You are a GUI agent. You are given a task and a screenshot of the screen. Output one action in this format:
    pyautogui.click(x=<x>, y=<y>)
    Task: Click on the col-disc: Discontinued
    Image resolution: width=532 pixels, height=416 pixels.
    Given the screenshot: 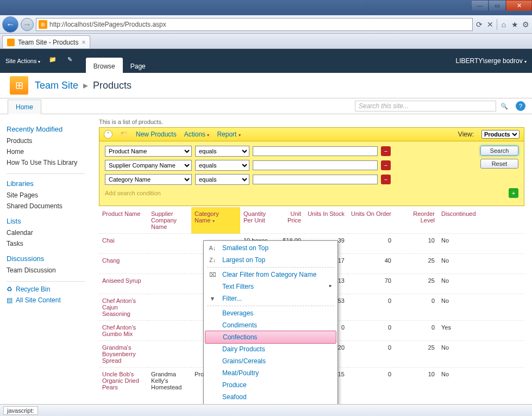 What is the action you would take?
    pyautogui.click(x=481, y=221)
    